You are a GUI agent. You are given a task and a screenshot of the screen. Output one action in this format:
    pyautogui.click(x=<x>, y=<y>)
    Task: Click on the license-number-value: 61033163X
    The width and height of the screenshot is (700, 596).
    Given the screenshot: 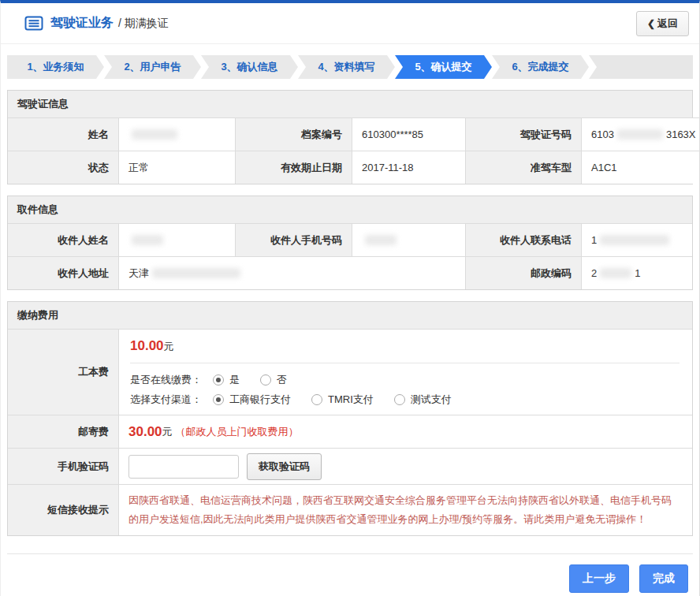 What is the action you would take?
    pyautogui.click(x=641, y=134)
    